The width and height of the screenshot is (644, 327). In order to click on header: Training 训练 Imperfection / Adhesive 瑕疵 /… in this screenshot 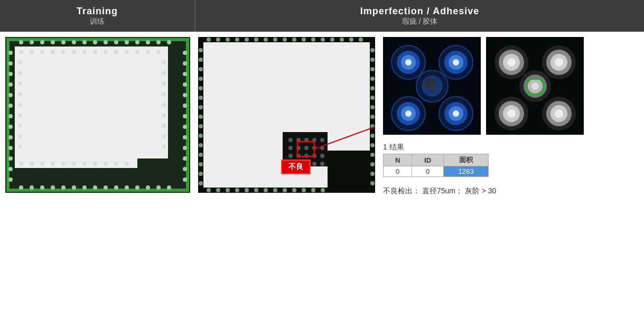, I will do `click(322, 16)`.